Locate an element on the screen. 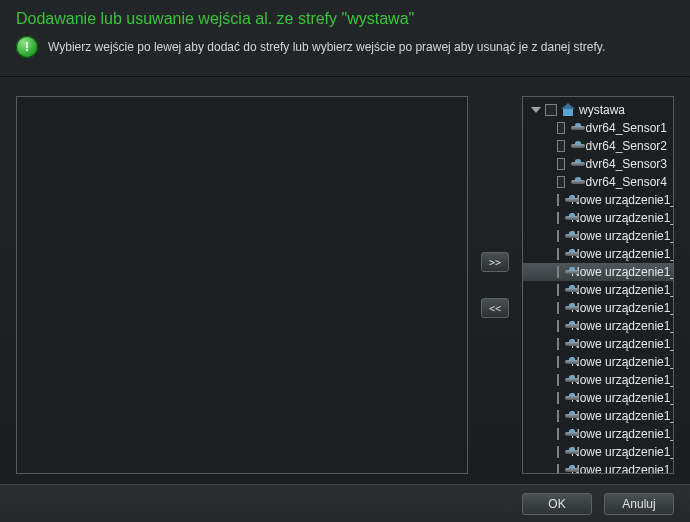  tree-item: dvr64_Sensor1 is located at coordinates (598, 128).